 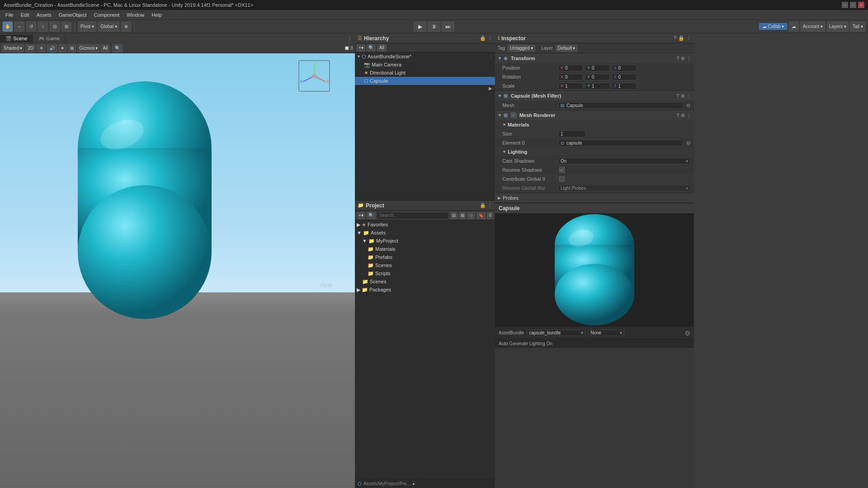 What do you see at coordinates (678, 116) in the screenshot?
I see `meshrender-help: ?` at bounding box center [678, 116].